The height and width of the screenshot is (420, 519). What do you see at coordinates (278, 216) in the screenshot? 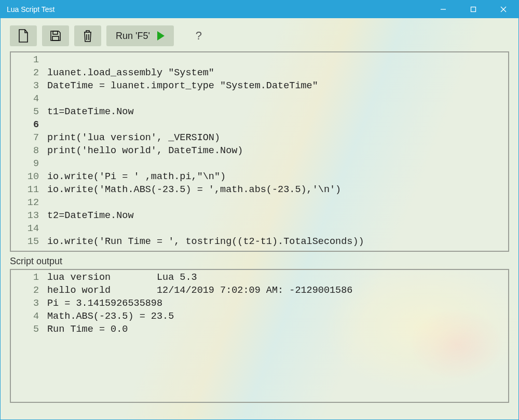
I see `code-line: t2=DateTime.Now` at bounding box center [278, 216].